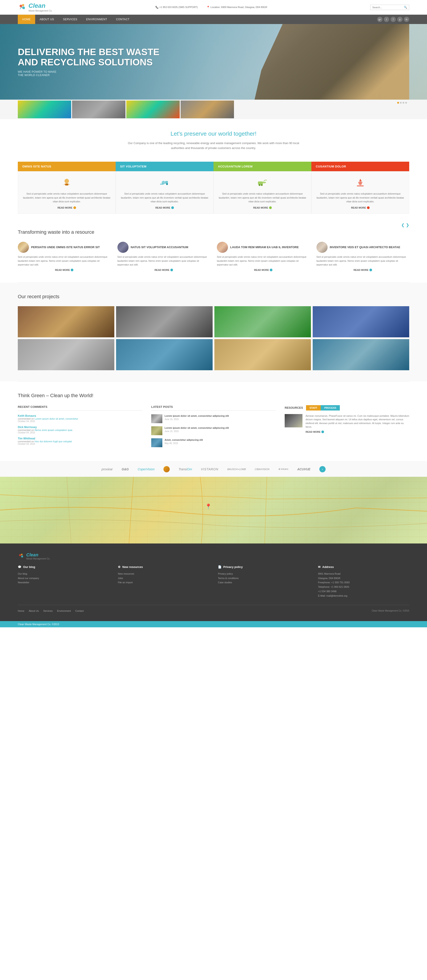 The image size is (427, 980). I want to click on resource-read-more: READ MORE, so click(357, 432).